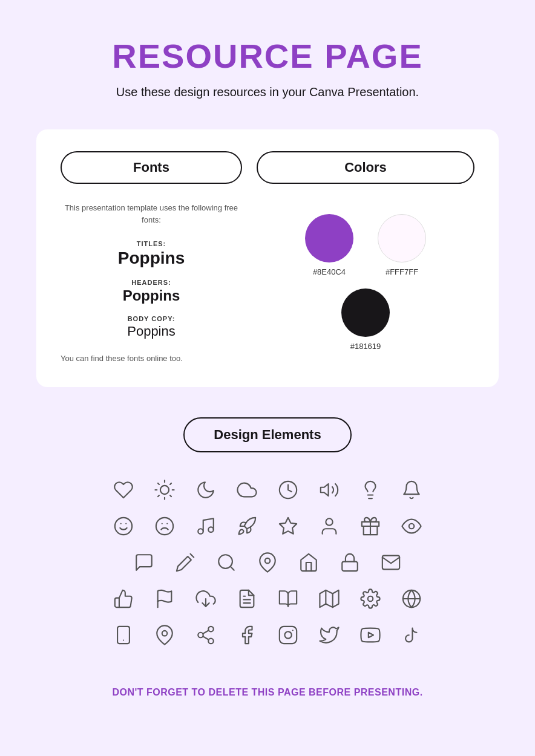 Image resolution: width=535 pixels, height=756 pixels. What do you see at coordinates (370, 490) in the screenshot?
I see `lightbulb-icon` at bounding box center [370, 490].